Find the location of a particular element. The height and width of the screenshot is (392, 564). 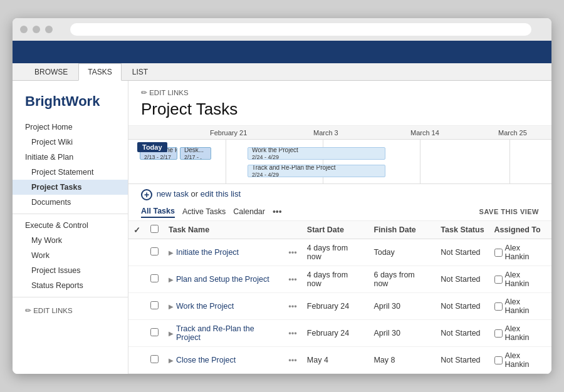

assigned-to-1: Alex Hankin is located at coordinates (520, 279).